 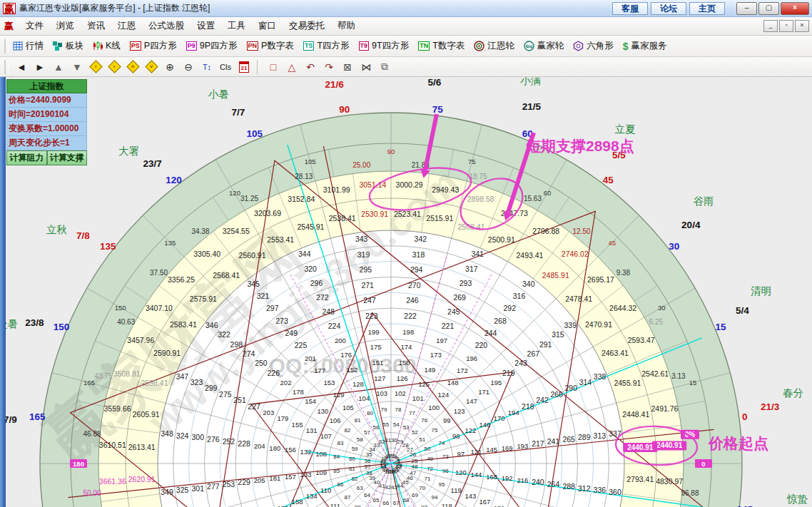 I want to click on toolbar-9t-square: T99T四方形, so click(x=384, y=46).